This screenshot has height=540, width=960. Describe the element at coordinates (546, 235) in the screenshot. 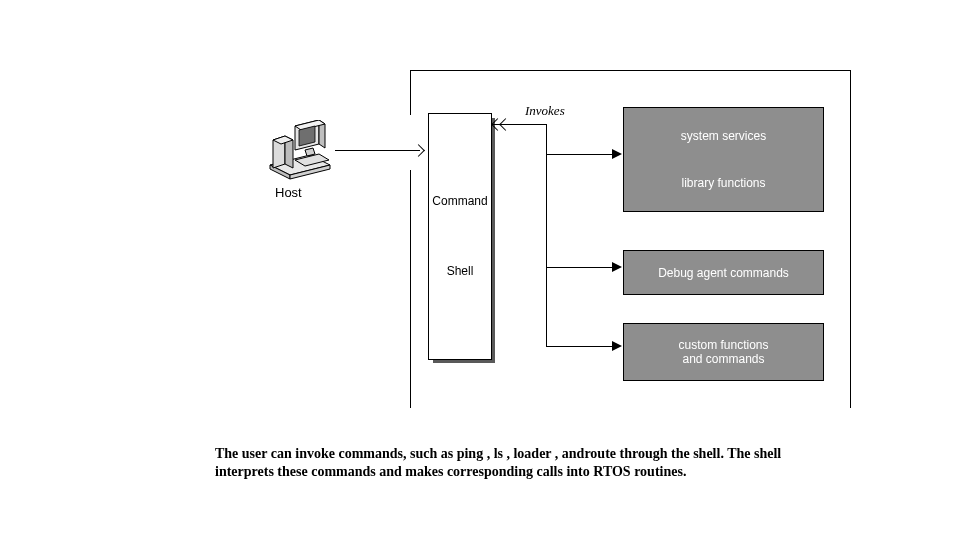

I see `trunk-vertical` at that location.